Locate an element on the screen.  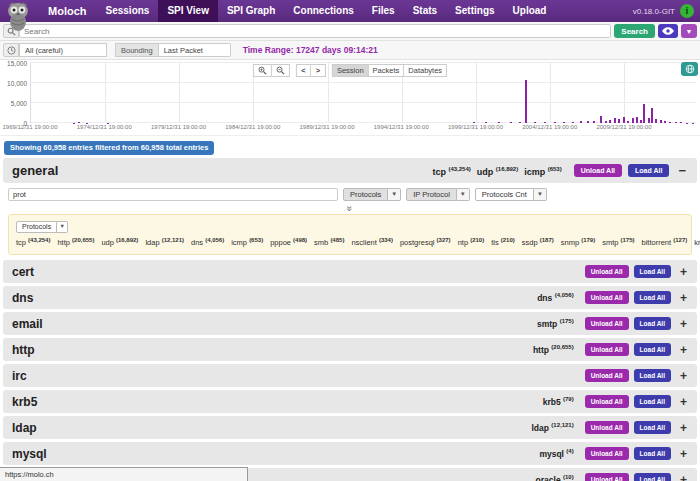
unload-all-button-ldap: Unload All is located at coordinates (607, 428).